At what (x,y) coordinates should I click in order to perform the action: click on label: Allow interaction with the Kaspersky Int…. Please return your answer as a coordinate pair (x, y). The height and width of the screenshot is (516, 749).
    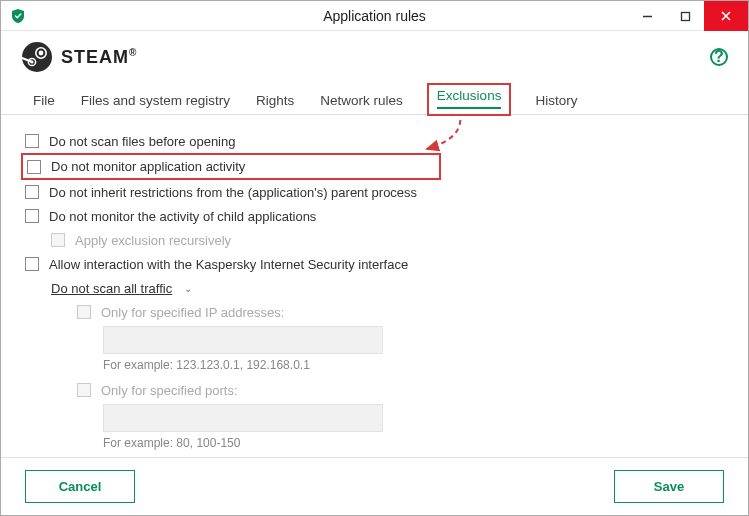
    Looking at the image, I should click on (228, 264).